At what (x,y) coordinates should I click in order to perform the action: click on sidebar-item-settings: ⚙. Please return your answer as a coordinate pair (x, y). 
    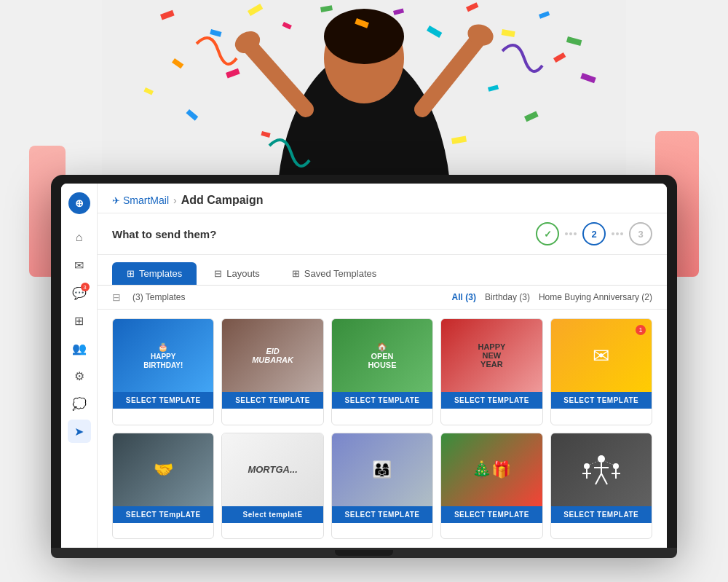
    Looking at the image, I should click on (79, 376).